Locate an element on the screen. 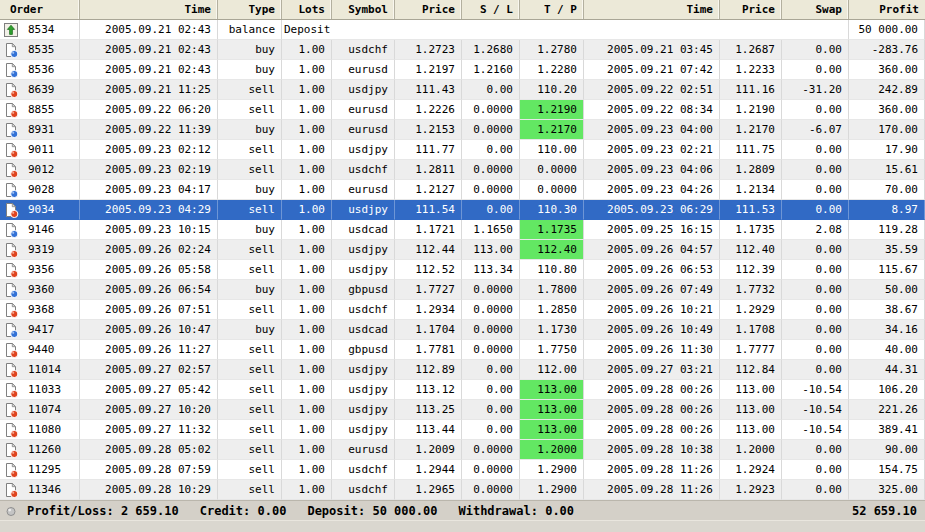 The image size is (925, 532). column-header-time: Time is located at coordinates (149, 10).